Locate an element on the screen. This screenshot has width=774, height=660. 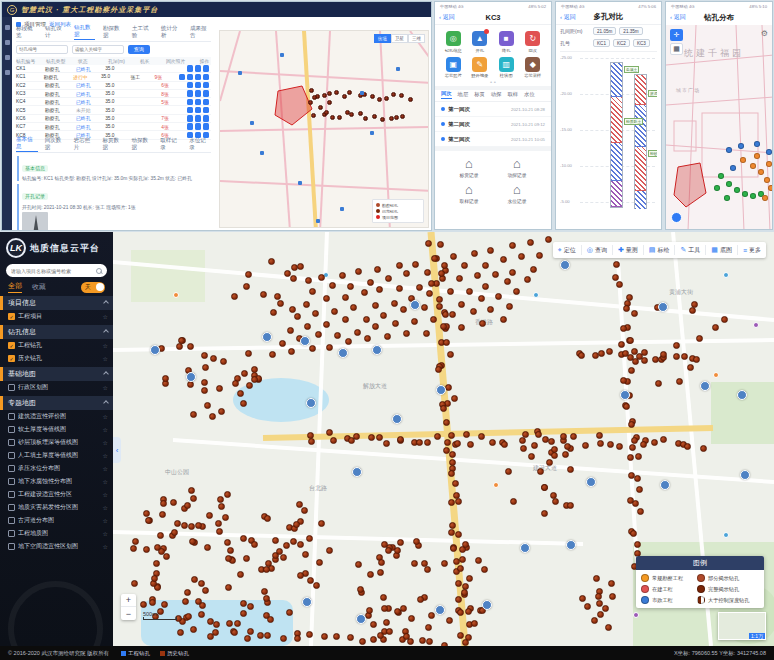
poi-icon is located at coordinates (726, 275).